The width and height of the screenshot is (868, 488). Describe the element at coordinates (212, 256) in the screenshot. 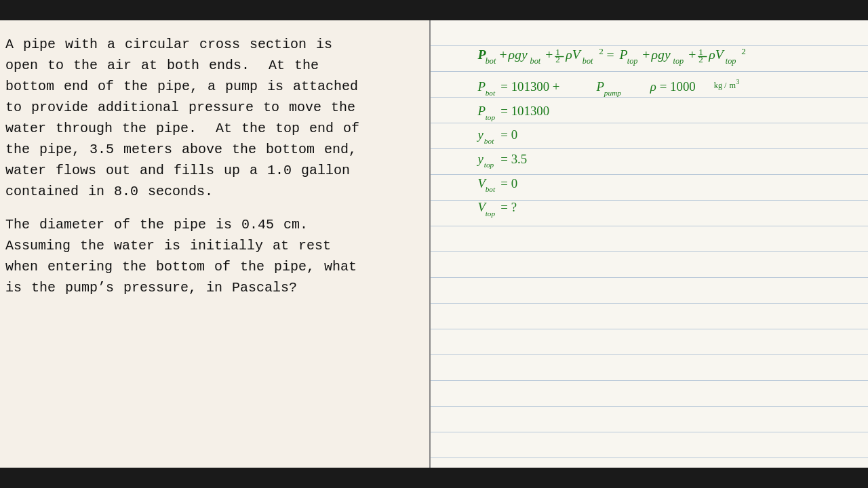

I see `problem-paragraph-2: The diameter of the pipe is 0.45 cm. Ass…` at that location.